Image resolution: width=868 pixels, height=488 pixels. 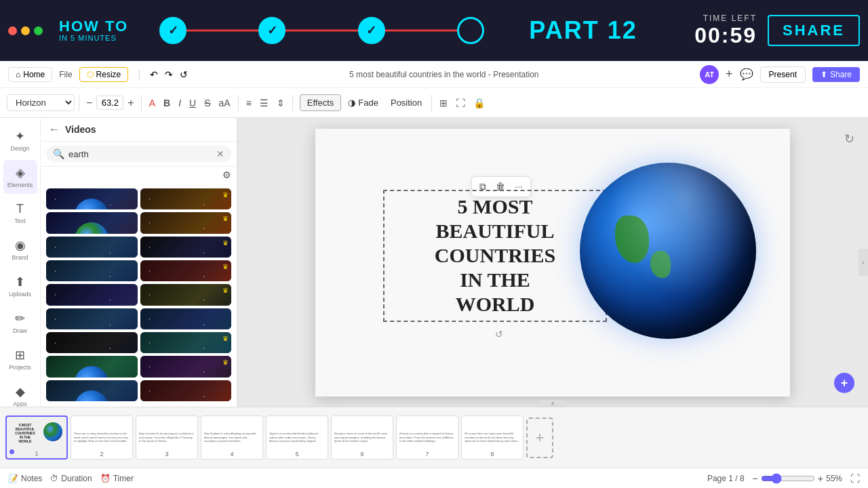 I want to click on slide-thumb-4: New Zealand is a breathtaking country wi…, so click(x=232, y=438).